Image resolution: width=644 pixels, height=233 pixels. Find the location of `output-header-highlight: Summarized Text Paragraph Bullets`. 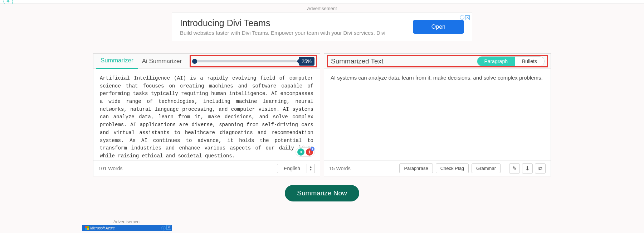

output-header-highlight: Summarized Text Paragraph Bullets is located at coordinates (437, 61).